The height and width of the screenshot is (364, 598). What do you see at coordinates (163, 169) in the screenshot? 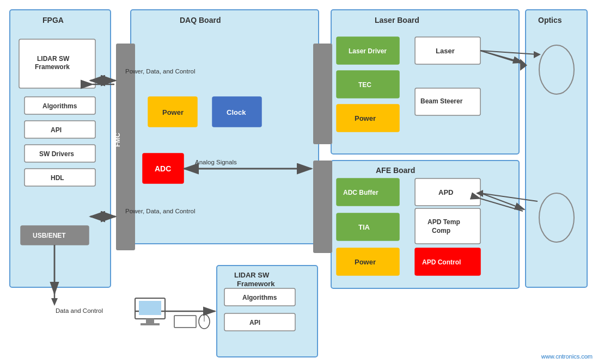
I see `svg-text: ADC` at bounding box center [163, 169].